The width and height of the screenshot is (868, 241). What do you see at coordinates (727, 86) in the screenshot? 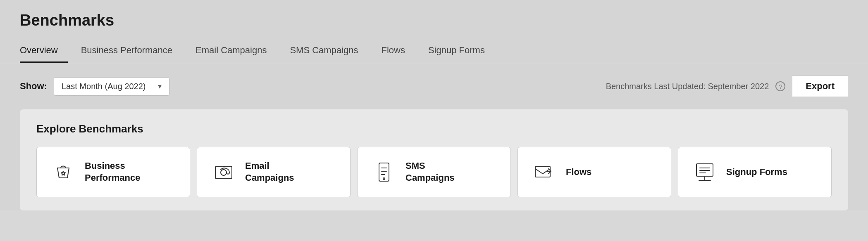
I see `right-controls: Benchmarks Last Updated: September 2022 …` at bounding box center [727, 86].